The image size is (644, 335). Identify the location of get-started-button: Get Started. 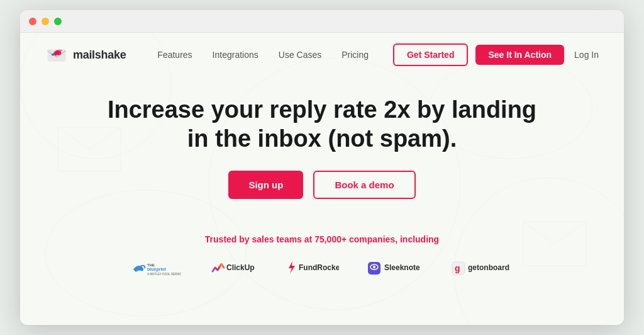
(430, 55).